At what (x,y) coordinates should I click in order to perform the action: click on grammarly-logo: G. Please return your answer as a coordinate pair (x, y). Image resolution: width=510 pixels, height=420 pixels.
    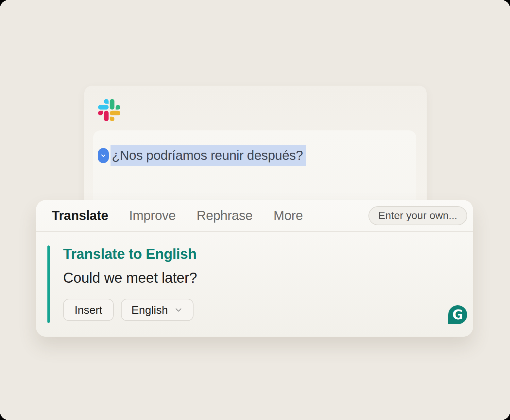
    Looking at the image, I should click on (458, 315).